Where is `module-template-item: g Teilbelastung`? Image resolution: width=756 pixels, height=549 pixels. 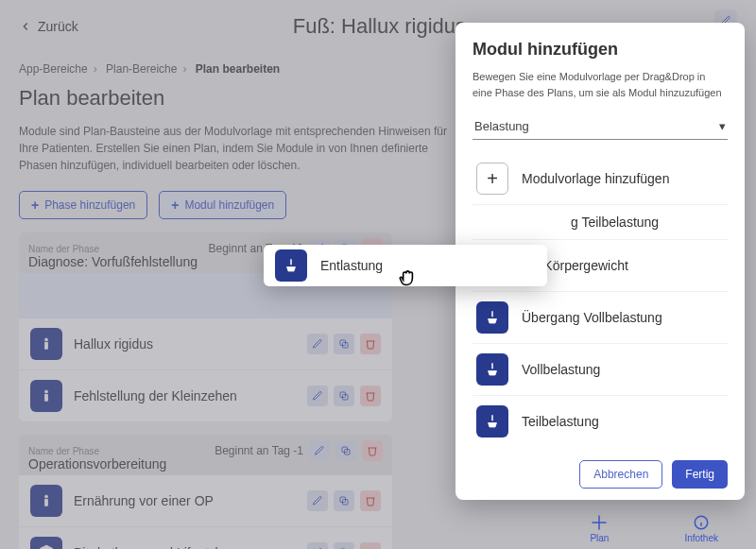
module-template-item: g Teilbelastung is located at coordinates (600, 221).